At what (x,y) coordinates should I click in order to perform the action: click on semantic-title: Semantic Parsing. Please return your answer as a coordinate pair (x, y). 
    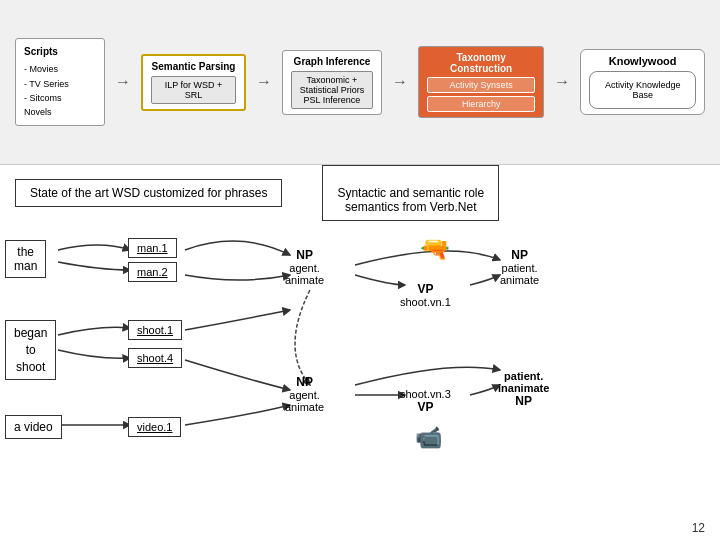
    Looking at the image, I should click on (194, 66).